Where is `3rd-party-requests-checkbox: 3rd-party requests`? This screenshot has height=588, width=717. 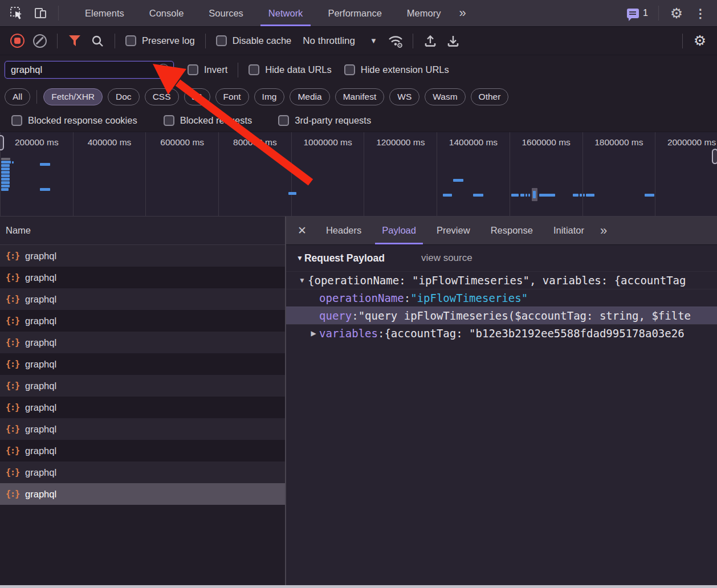
3rd-party-requests-checkbox: 3rd-party requests is located at coordinates (325, 121).